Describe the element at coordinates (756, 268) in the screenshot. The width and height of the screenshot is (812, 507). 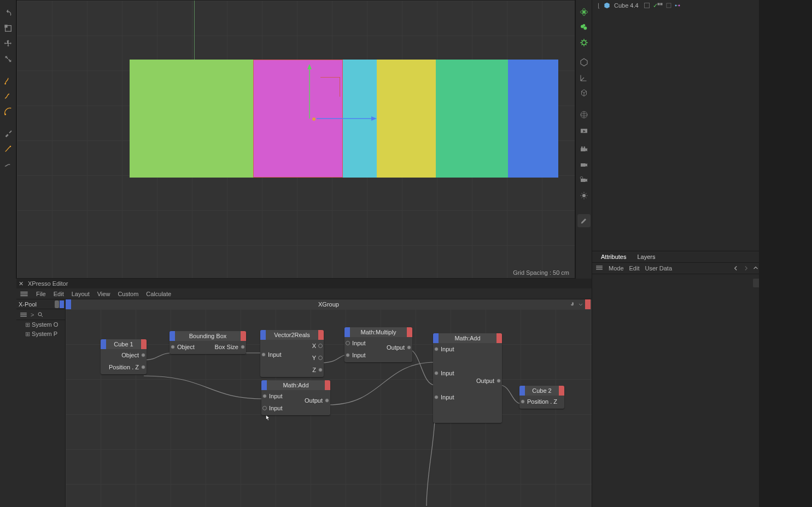
I see `up-icon` at that location.